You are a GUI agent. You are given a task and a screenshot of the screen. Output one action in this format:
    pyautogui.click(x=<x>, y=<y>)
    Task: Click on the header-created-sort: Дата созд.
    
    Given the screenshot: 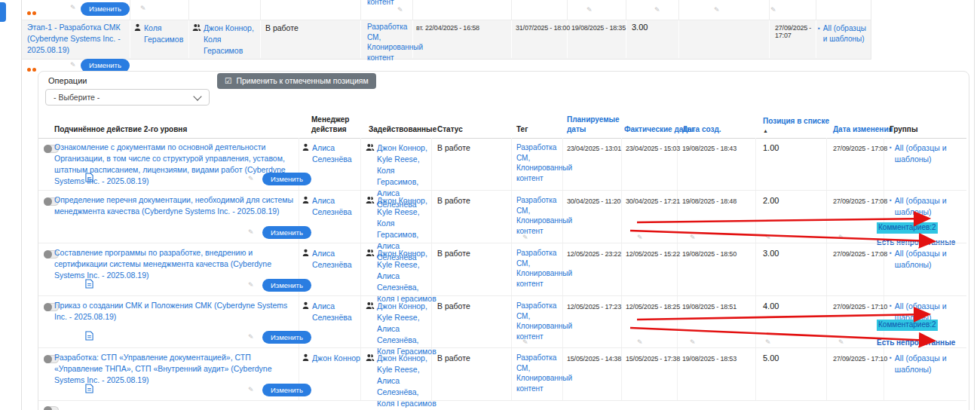 What is the action you would take?
    pyautogui.click(x=702, y=130)
    